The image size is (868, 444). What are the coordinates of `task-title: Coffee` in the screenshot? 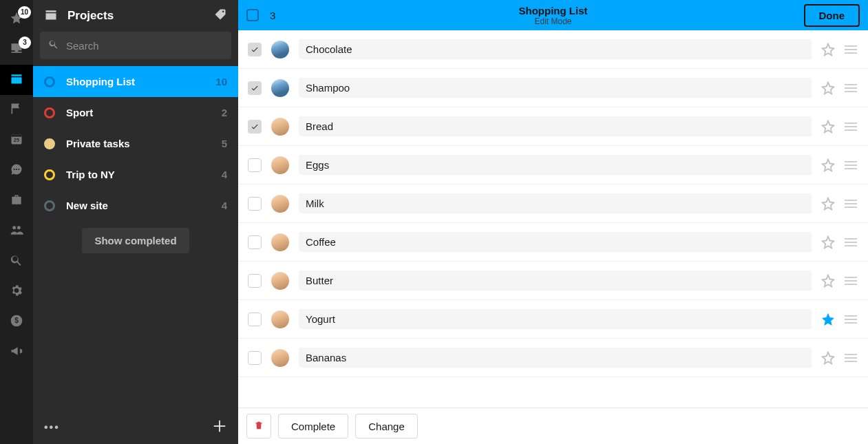 It's located at (555, 242).